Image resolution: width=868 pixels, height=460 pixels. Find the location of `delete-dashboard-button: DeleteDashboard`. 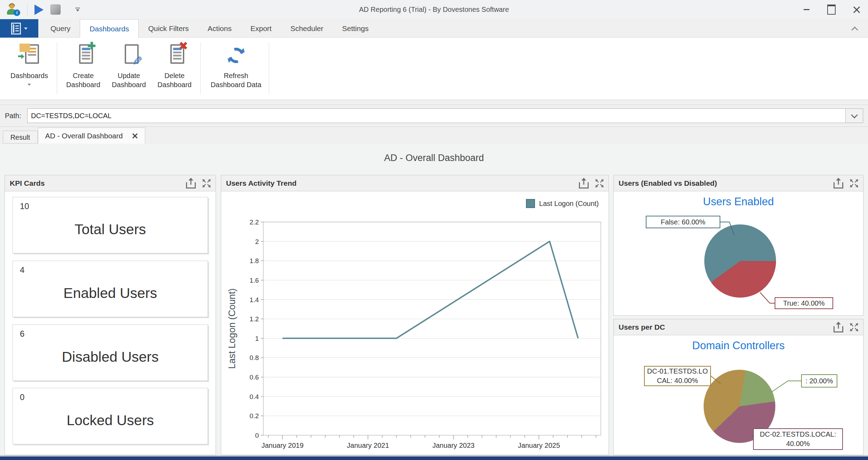

delete-dashboard-button: DeleteDashboard is located at coordinates (175, 68).